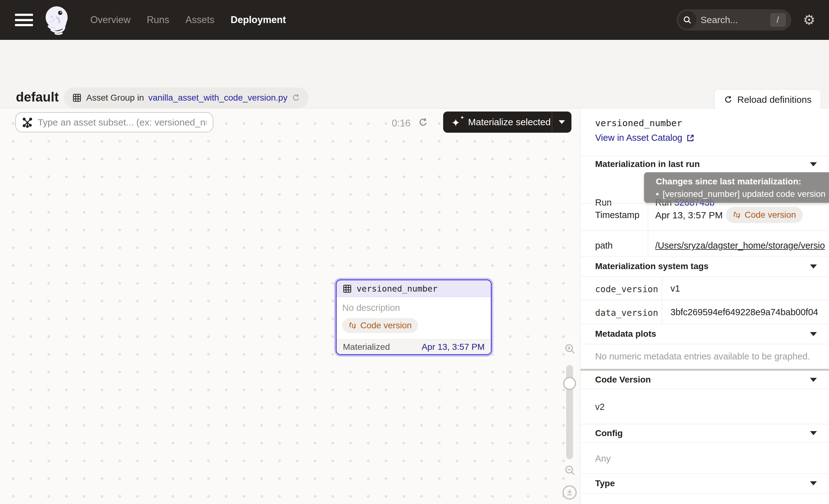  I want to click on search-input, so click(730, 20).